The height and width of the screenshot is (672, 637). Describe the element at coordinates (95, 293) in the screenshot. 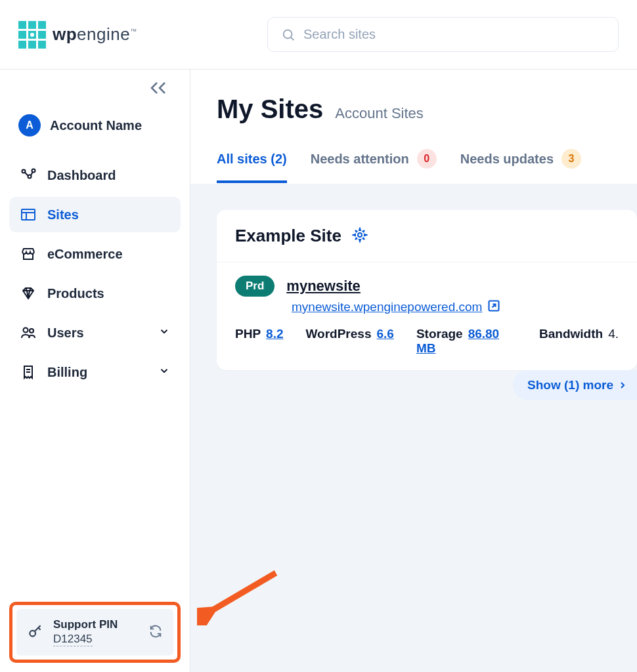

I see `sidebar-item-products: Products` at that location.